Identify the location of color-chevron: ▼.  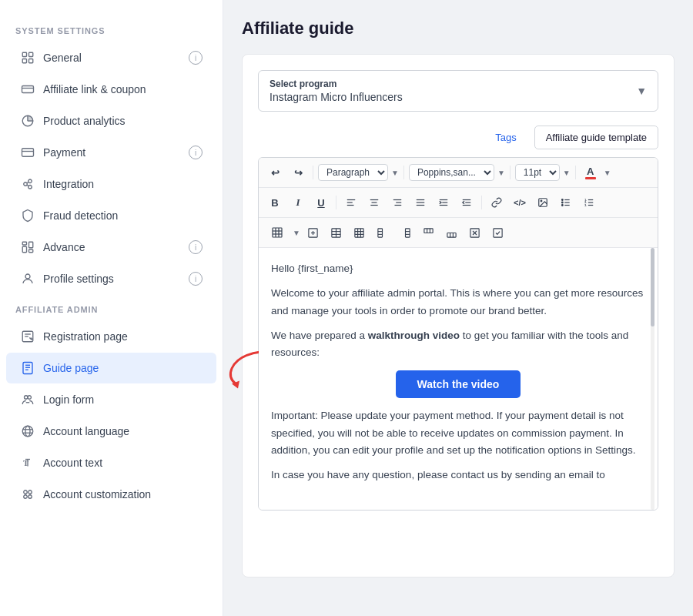
(608, 172).